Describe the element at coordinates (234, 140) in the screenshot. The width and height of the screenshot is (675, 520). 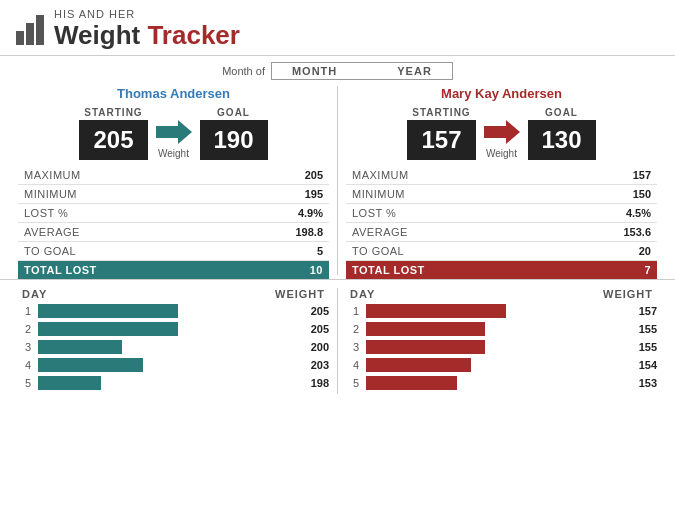
I see `his-goal-value: 190` at that location.